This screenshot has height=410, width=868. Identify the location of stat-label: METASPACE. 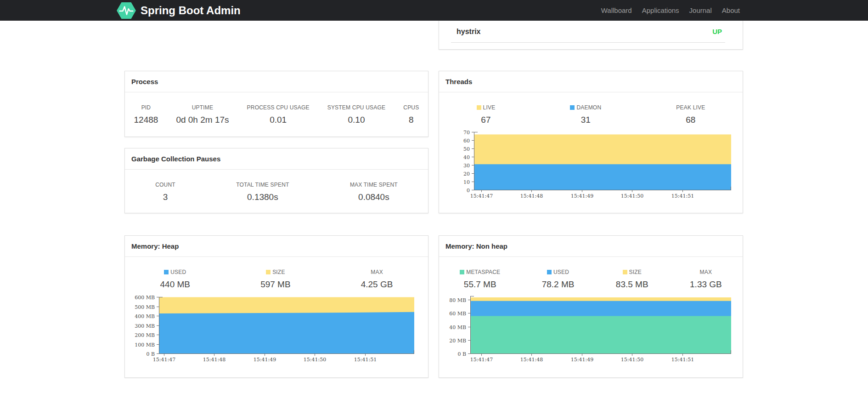
(480, 272).